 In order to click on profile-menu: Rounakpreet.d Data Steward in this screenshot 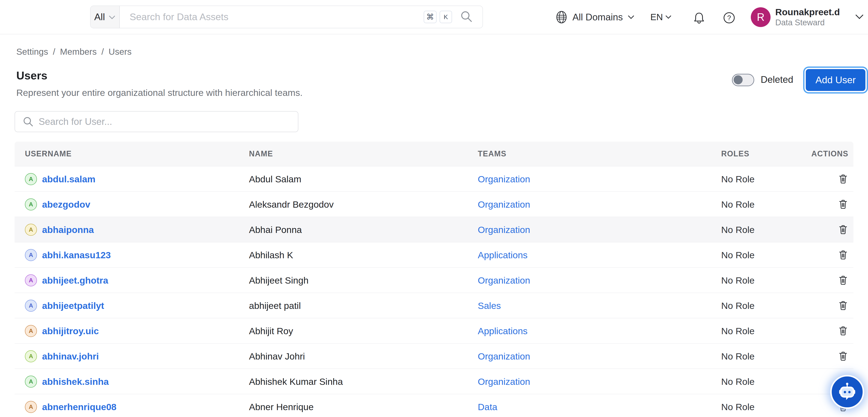, I will do `click(814, 17)`.